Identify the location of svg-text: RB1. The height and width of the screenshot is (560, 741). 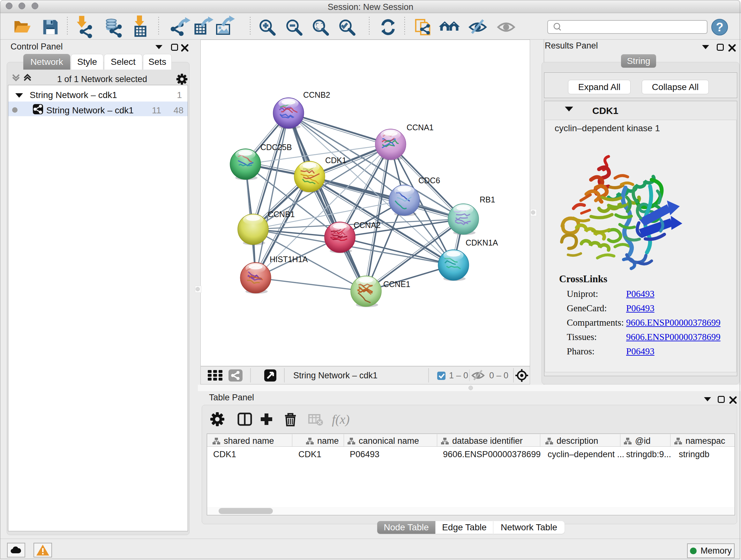
(487, 200).